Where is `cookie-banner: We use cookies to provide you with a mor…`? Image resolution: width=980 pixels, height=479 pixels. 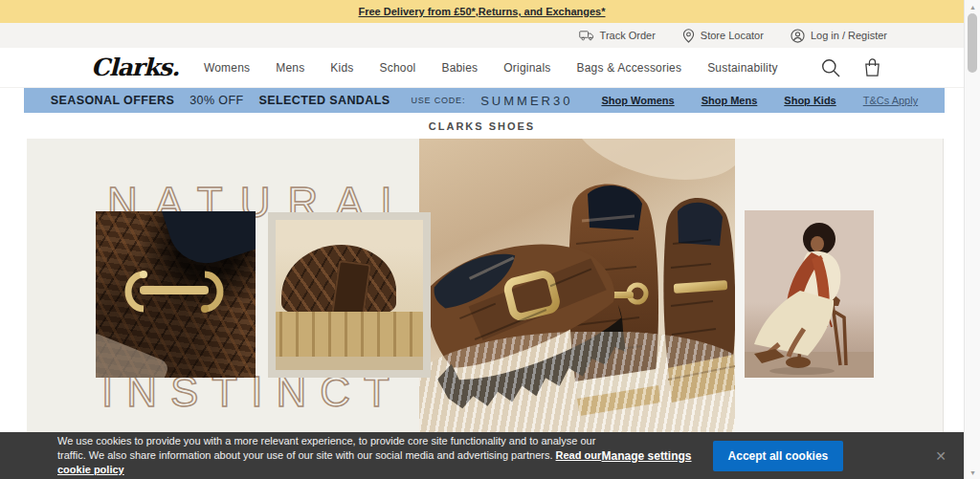 cookie-banner: We use cookies to provide you with a mor… is located at coordinates (482, 455).